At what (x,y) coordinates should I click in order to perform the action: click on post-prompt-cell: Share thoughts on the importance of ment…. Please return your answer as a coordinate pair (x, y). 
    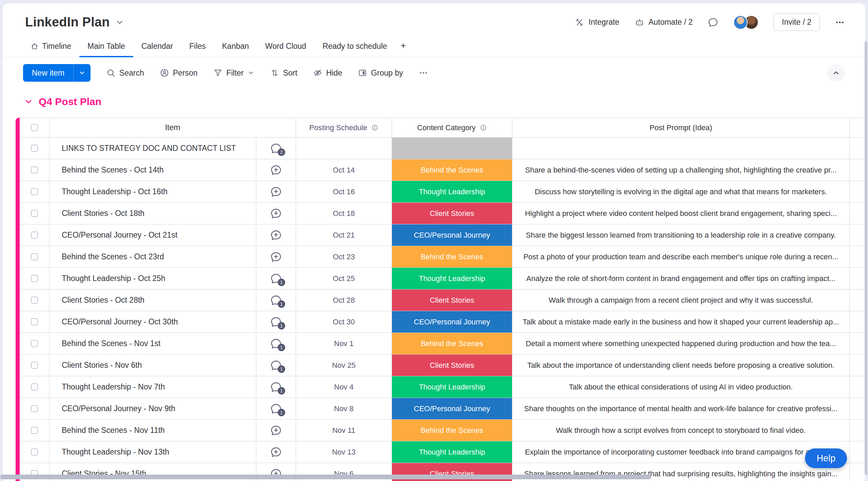
    Looking at the image, I should click on (681, 409).